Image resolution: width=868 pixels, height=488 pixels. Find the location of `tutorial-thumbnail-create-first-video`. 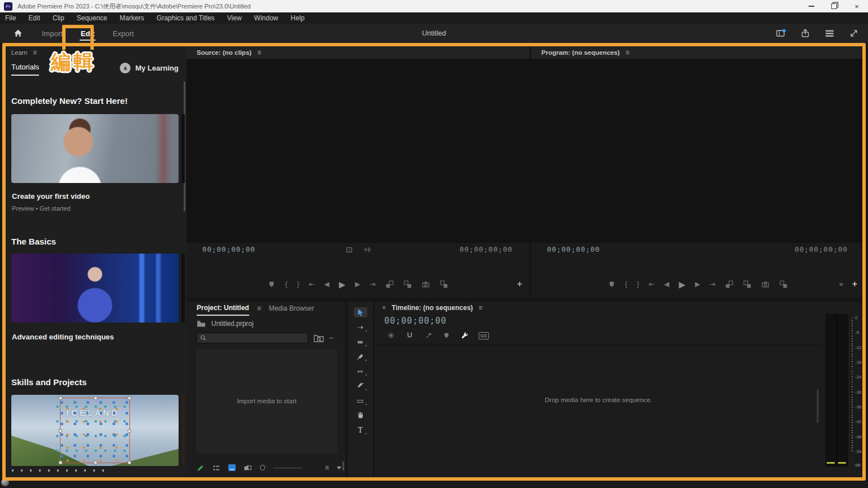

tutorial-thumbnail-create-first-video is located at coordinates (95, 149).